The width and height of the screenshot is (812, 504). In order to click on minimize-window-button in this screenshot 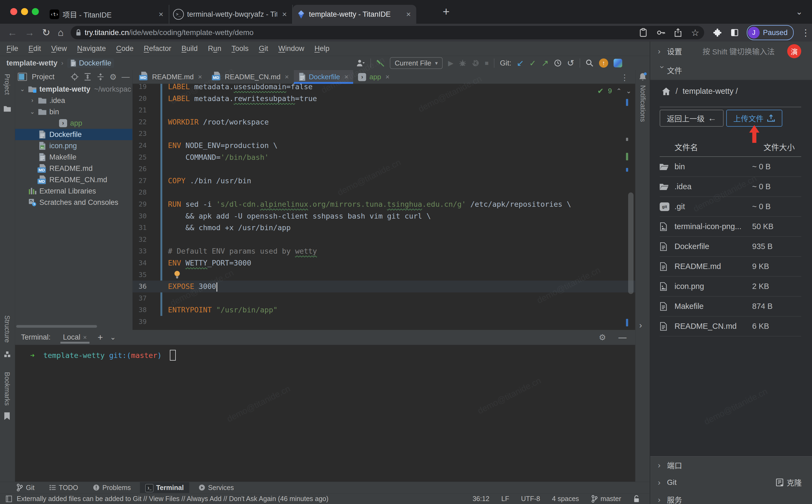, I will do `click(25, 11)`.